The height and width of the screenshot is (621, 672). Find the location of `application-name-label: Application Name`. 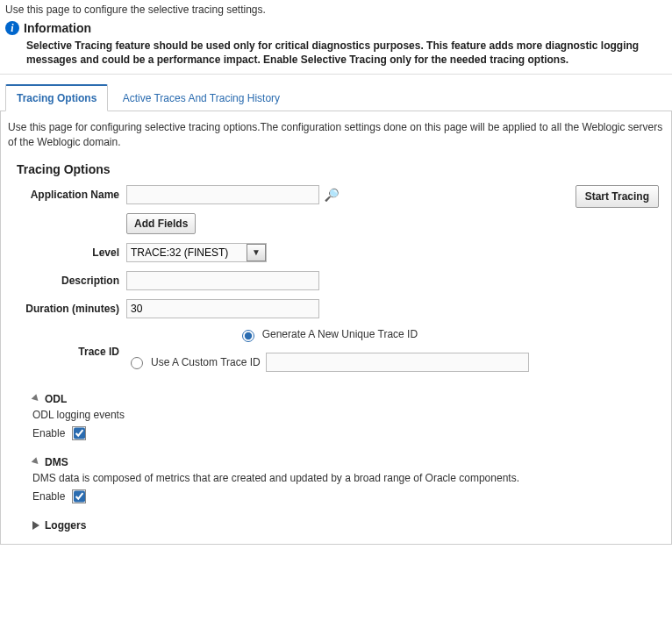

application-name-label: Application Name is located at coordinates (72, 195).